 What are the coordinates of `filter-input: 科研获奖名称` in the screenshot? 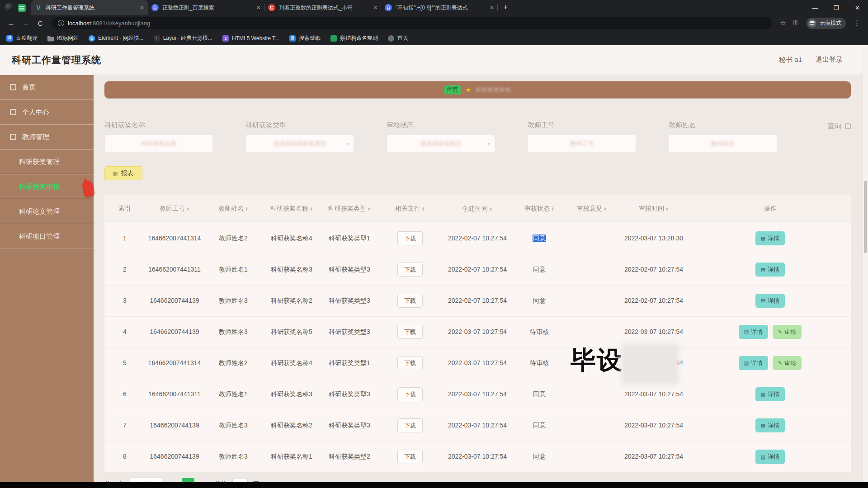 It's located at (159, 144).